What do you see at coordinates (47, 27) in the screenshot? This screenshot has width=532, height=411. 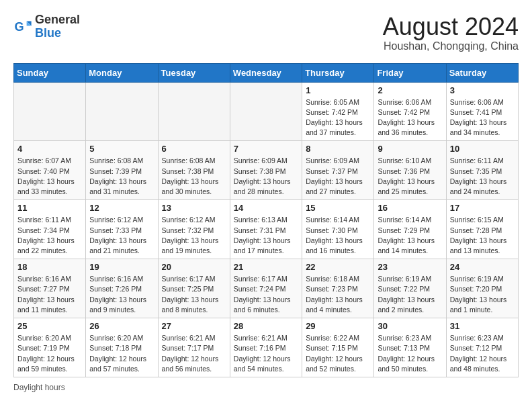 I see `logo: G General Blue` at bounding box center [47, 27].